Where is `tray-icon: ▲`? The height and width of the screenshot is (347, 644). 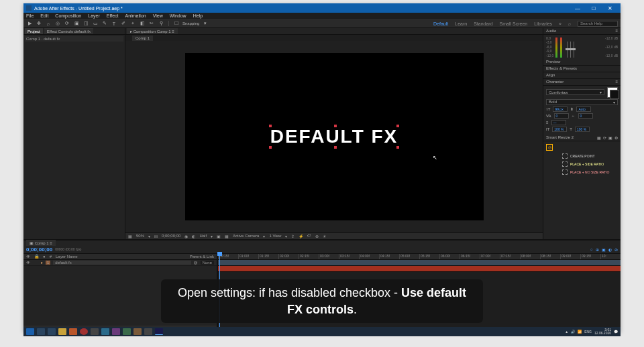
tray-icon: ▲ is located at coordinates (566, 332).